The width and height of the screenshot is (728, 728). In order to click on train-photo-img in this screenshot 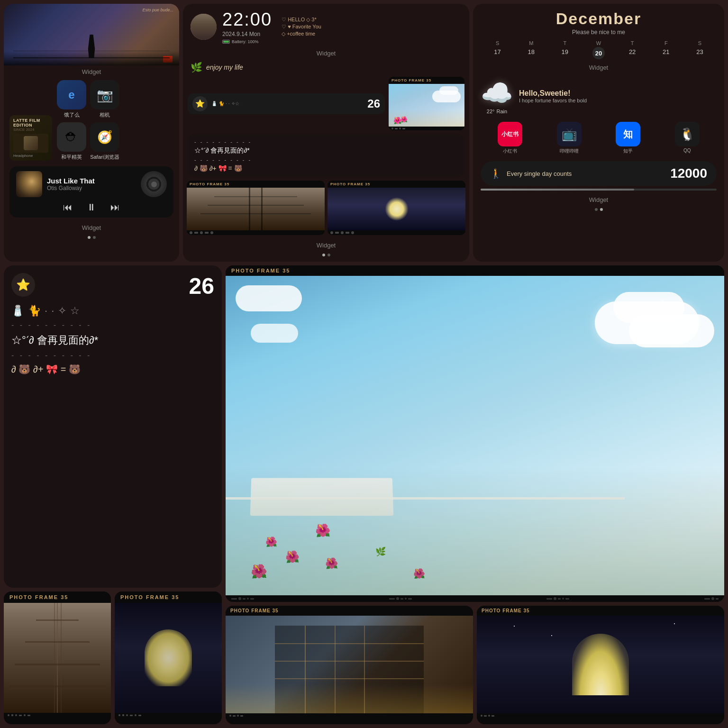, I will do `click(57, 658)`.